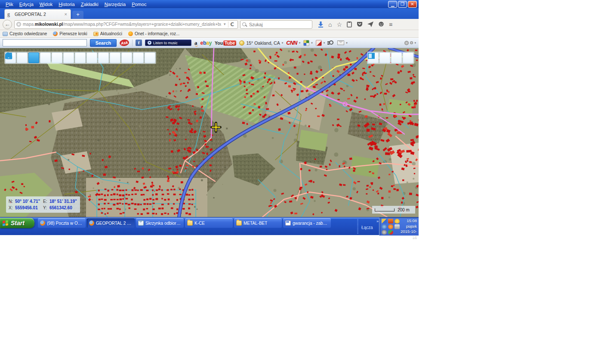 The width and height of the screenshot is (592, 364). What do you see at coordinates (397, 227) in the screenshot?
I see `tray-volume-icon` at bounding box center [397, 227].